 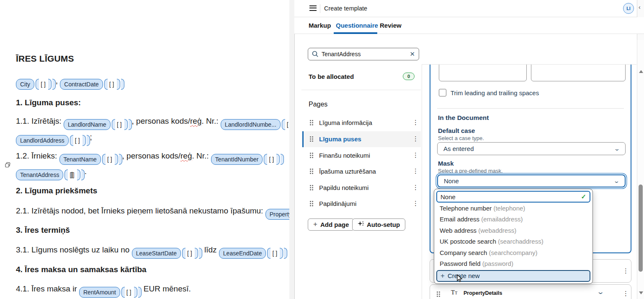 What do you see at coordinates (456, 131) in the screenshot?
I see `default-case-label: Default case` at bounding box center [456, 131].